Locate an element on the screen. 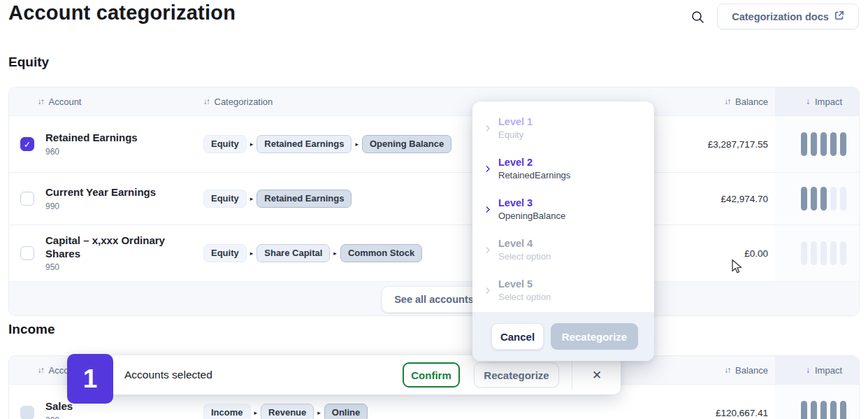  table-row: ✓ Retained Earnings 960 Equity ▸ Retaine… is located at coordinates (434, 144).